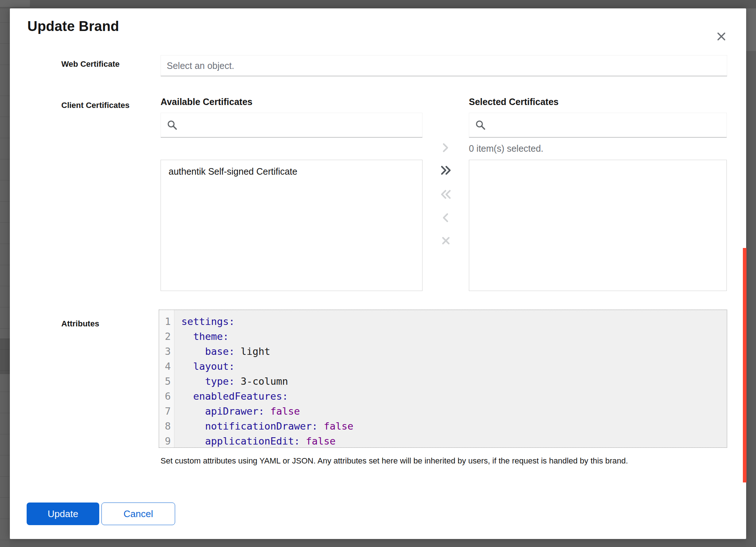 The width and height of the screenshot is (756, 547). Describe the element at coordinates (292, 171) in the screenshot. I see `certificate-option: authentik Self-signed Certificate` at that location.